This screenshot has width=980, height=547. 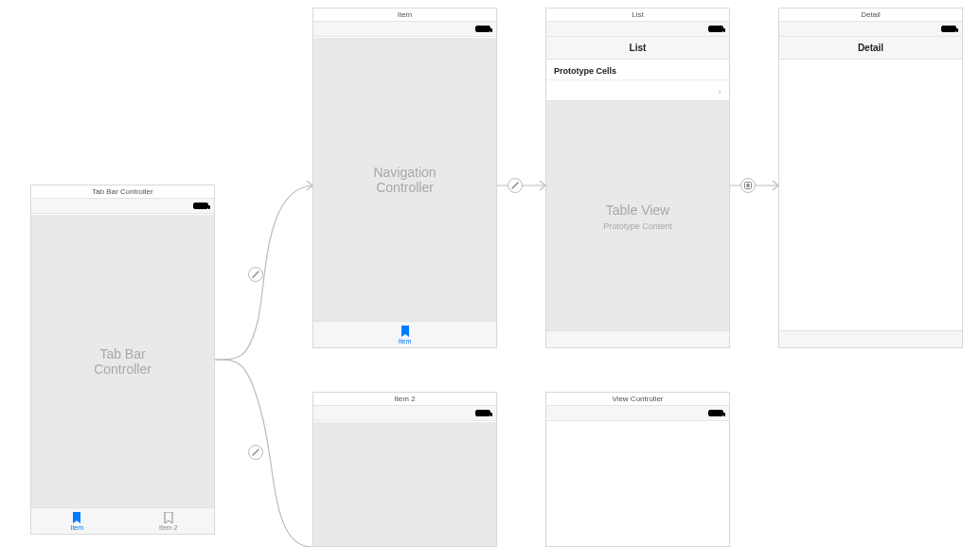 What do you see at coordinates (405, 399) in the screenshot?
I see `scene-title: Item 2` at bounding box center [405, 399].